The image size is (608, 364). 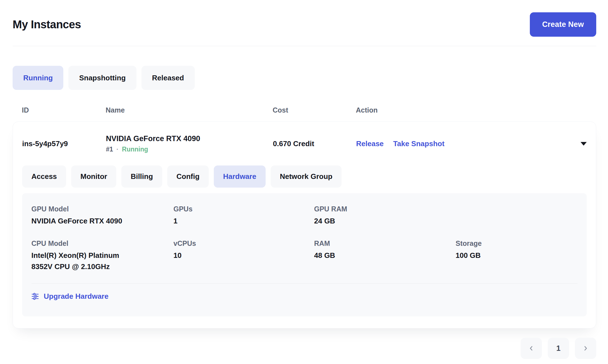 What do you see at coordinates (103, 244) in the screenshot?
I see `spec-label: CPU Model` at bounding box center [103, 244].